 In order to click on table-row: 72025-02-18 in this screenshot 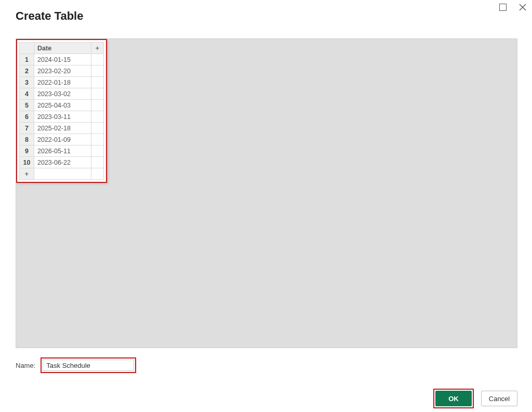, I will do `click(62, 128)`.